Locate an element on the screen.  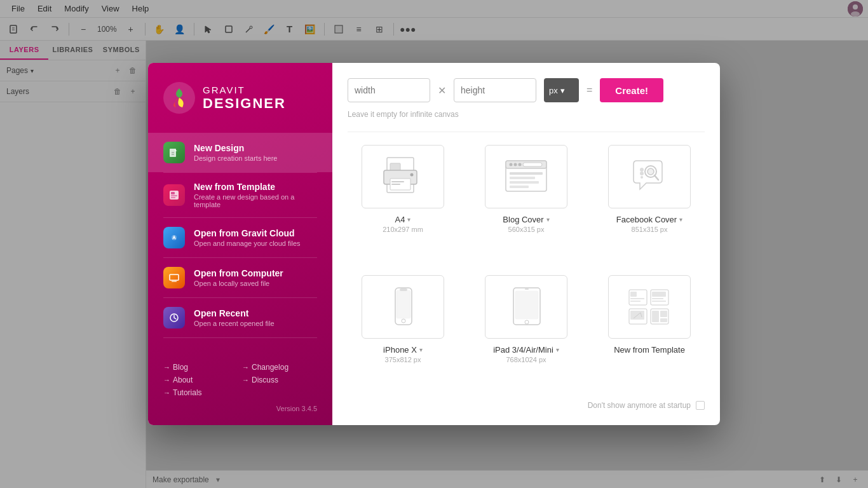
template-ipad-icon-wrapper is located at coordinates (526, 307).